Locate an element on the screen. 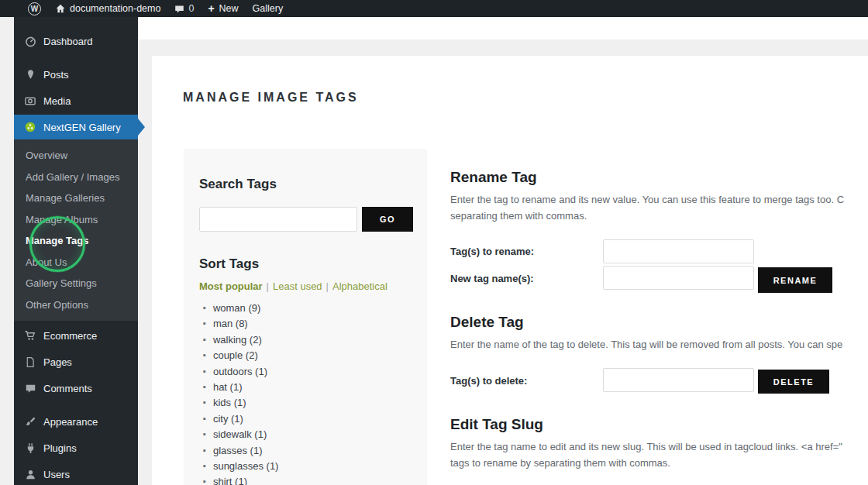 This screenshot has width=868, height=485. admin-sidebar: Dashboard Posts Media NextGEN Gallery Ov… is located at coordinates (76, 251).